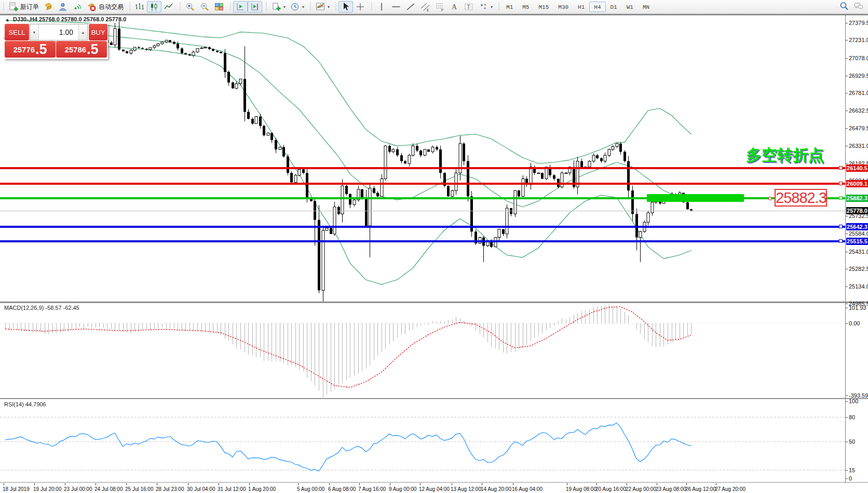 The image size is (868, 493). I want to click on period-button: ▾, so click(297, 7).